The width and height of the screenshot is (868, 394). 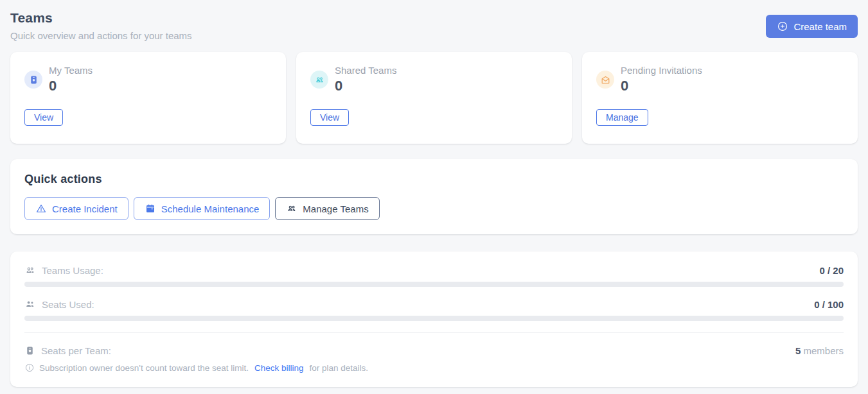 What do you see at coordinates (30, 368) in the screenshot?
I see `info-icon` at bounding box center [30, 368].